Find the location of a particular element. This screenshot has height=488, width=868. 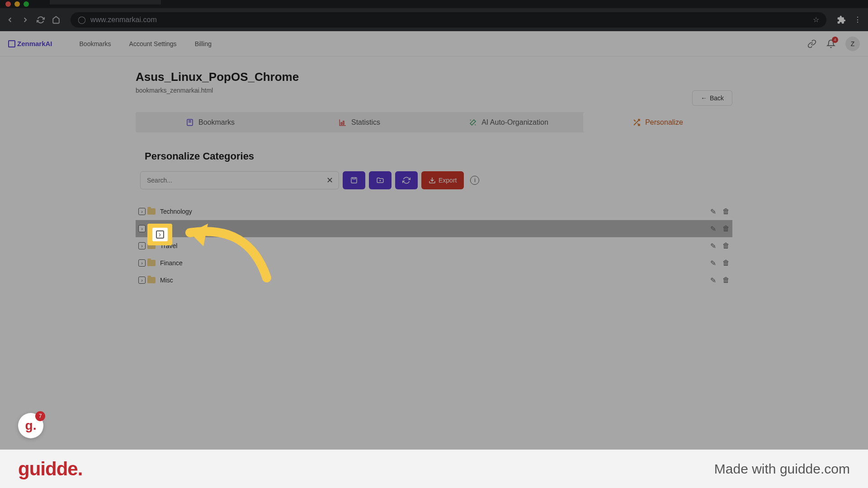

download-icon is located at coordinates (432, 180).